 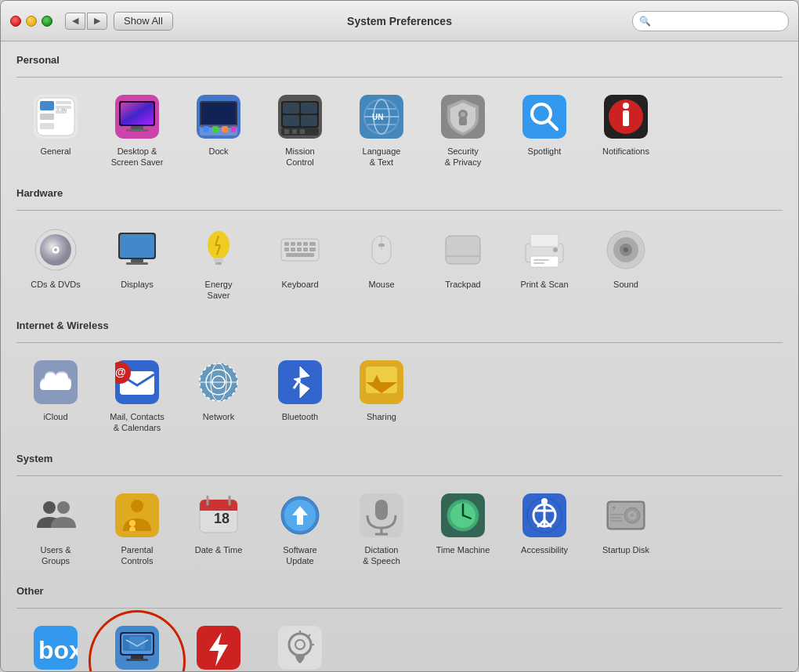 What do you see at coordinates (626, 130) in the screenshot?
I see `pref-notifications: Notifications` at bounding box center [626, 130].